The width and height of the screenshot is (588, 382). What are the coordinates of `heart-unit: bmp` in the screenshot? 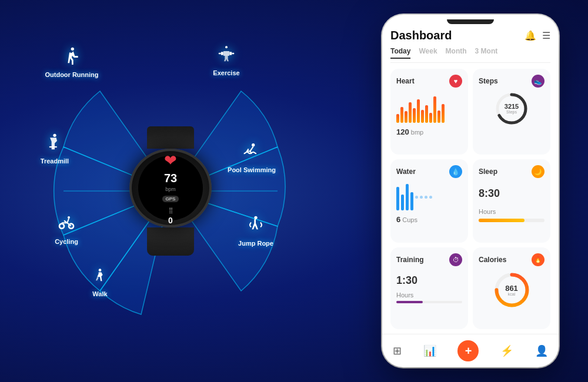 It's located at (417, 132).